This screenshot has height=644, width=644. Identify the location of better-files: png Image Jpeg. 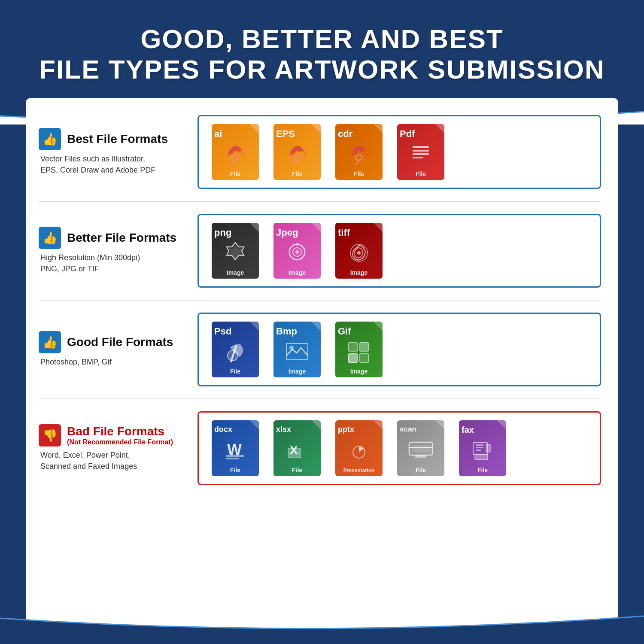
(399, 251).